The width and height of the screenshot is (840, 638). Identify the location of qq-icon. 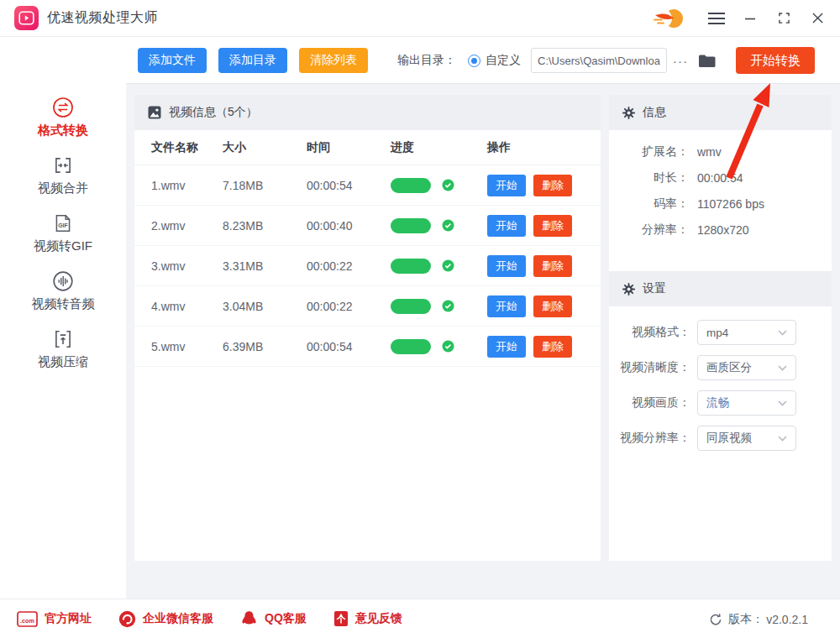
(249, 620).